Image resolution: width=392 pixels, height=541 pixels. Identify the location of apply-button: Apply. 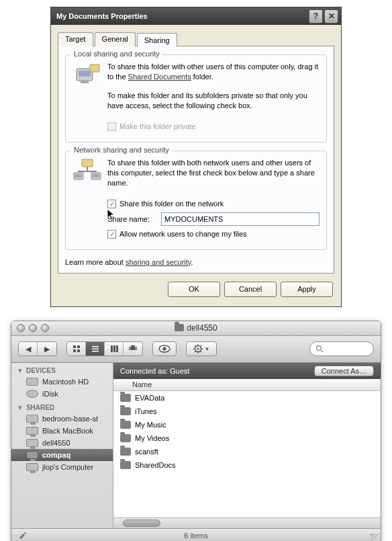
(307, 289).